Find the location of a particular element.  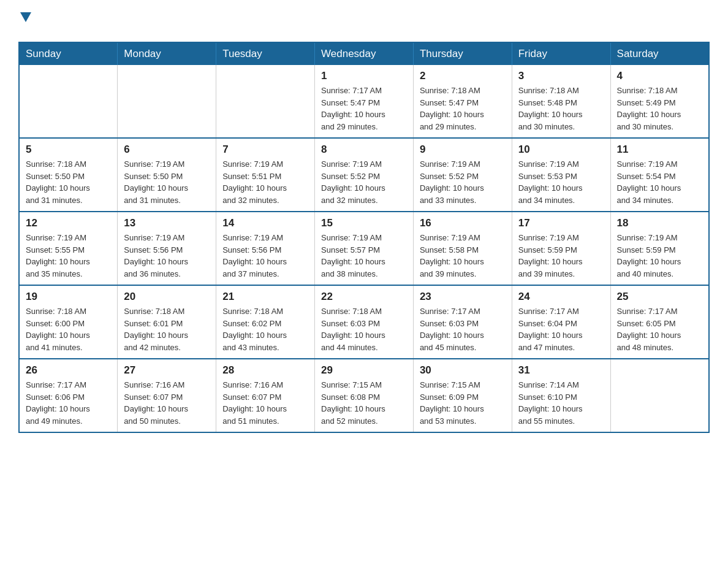

calendar-cell: 14Sunrise: 7:19 AM Sunset: 5:56 PM Dayli… is located at coordinates (266, 248).